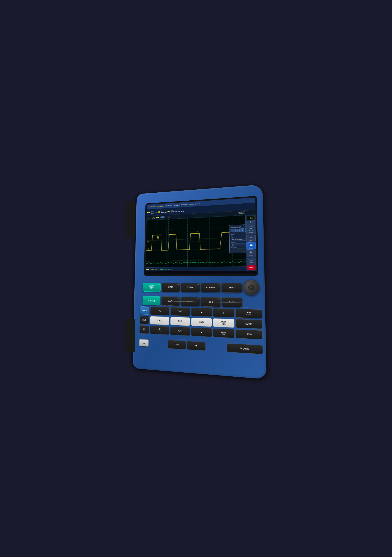 The height and width of the screenshot is (557, 392). I want to click on range-sine2-button, so click(177, 344).